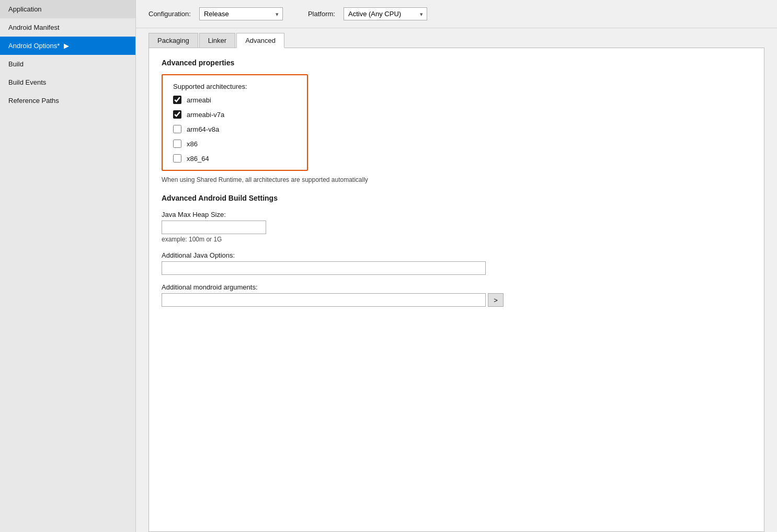  Describe the element at coordinates (456, 287) in the screenshot. I see `mondroid-label: Additional mondroid arguments:` at that location.